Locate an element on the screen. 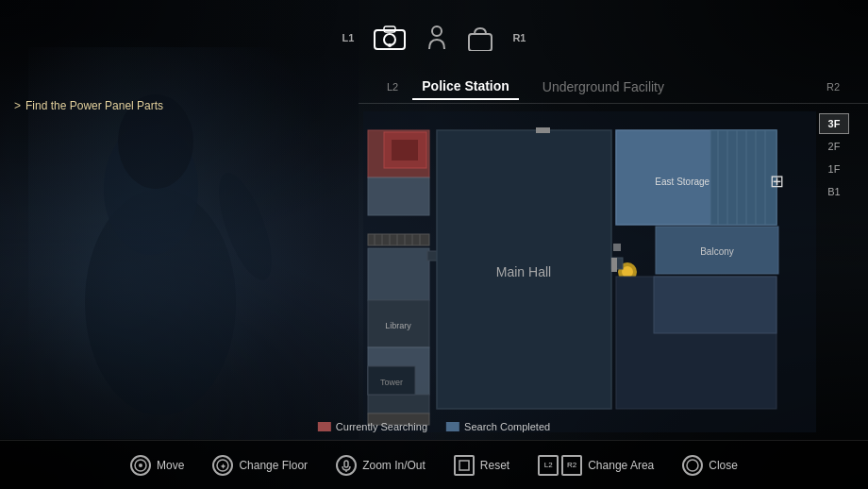  square-icon is located at coordinates (464, 465).